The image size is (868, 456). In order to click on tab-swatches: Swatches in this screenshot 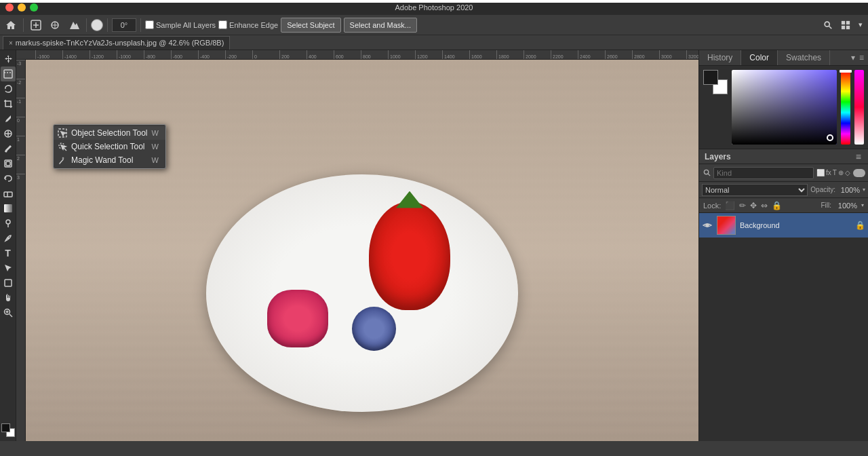, I will do `click(804, 58)`.